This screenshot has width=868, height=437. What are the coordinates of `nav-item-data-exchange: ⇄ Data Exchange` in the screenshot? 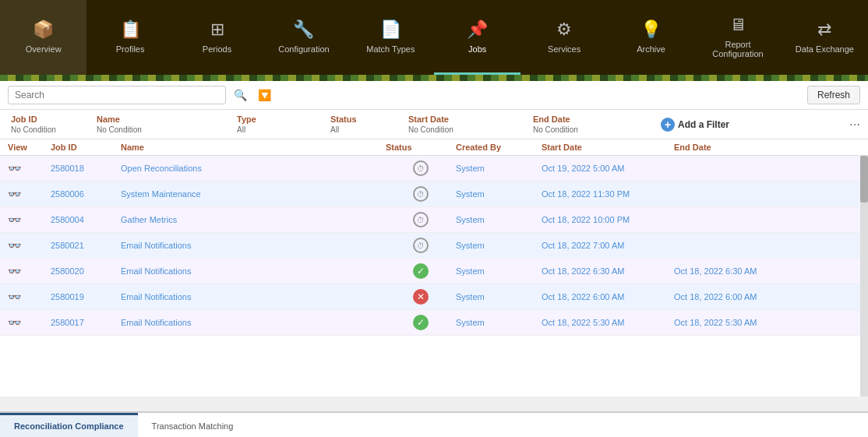 It's located at (824, 37).